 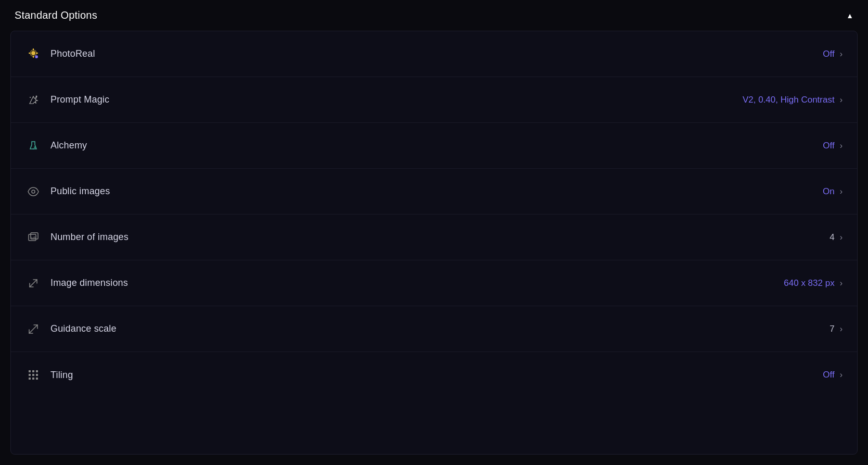 I want to click on option-label-number-of-images: Number of images, so click(x=90, y=237).